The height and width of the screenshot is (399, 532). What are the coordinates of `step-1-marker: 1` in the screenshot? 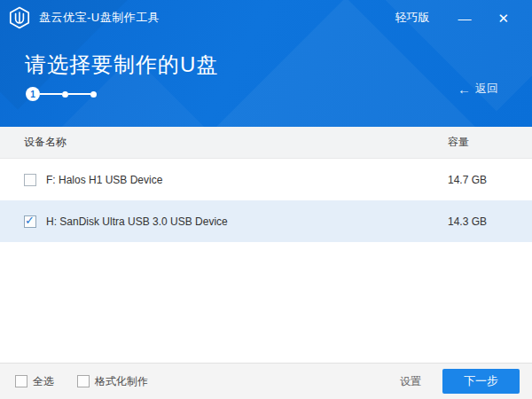 It's located at (33, 94).